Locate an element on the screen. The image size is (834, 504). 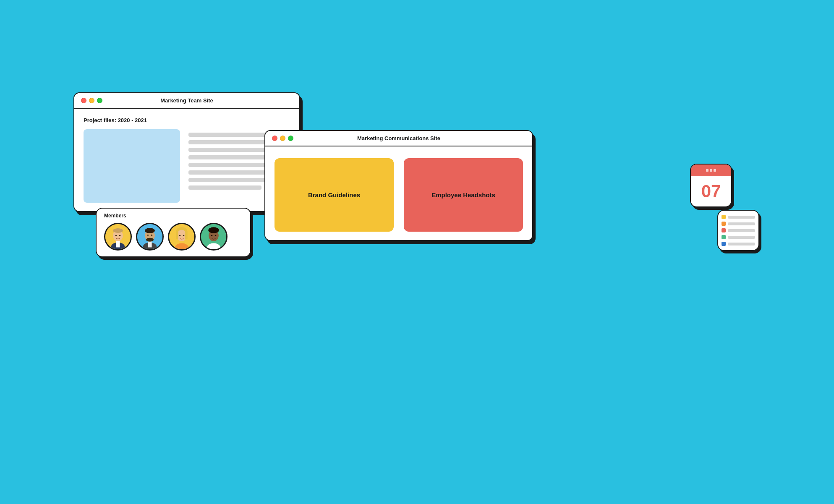
phone-widget is located at coordinates (738, 230).